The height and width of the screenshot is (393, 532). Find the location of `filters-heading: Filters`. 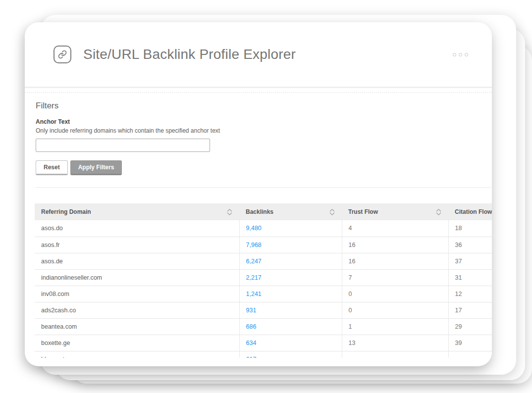

filters-heading: Filters is located at coordinates (259, 106).